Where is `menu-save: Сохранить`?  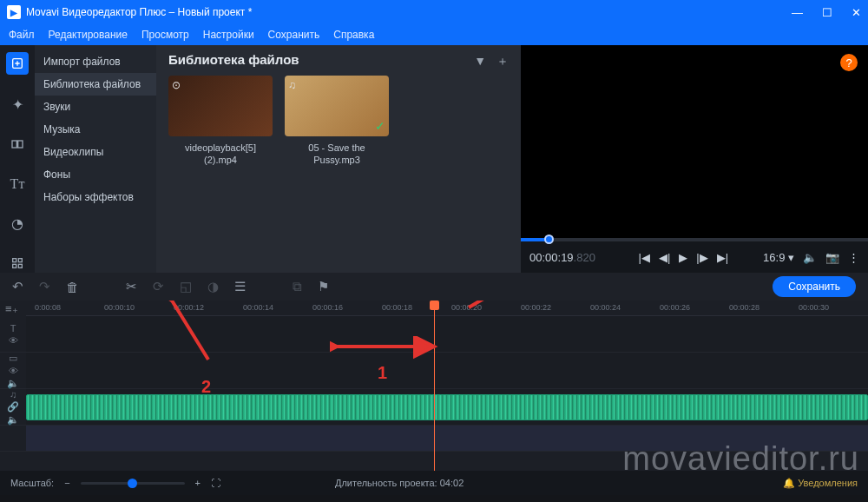 menu-save: Сохранить is located at coordinates (294, 35).